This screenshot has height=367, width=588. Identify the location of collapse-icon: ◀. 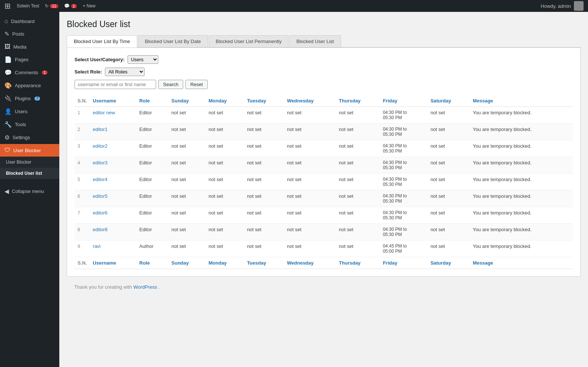
(7, 191).